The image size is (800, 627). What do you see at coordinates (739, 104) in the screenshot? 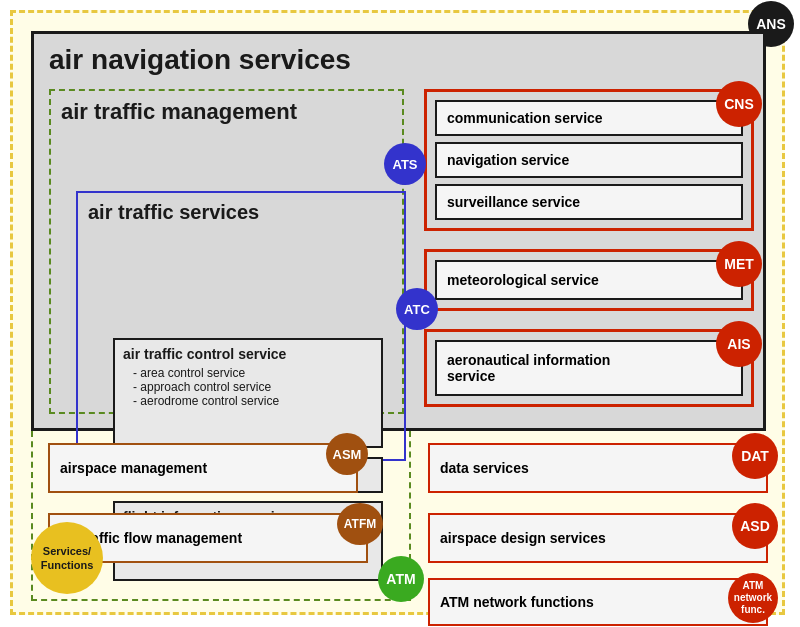
I see `cns-badge: CNS` at bounding box center [739, 104].